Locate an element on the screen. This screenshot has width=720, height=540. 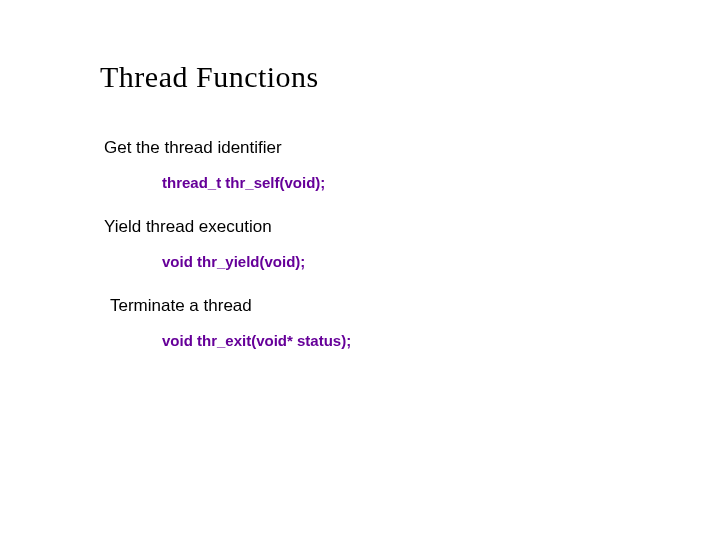
section-code: thread_t thr_self(void); is located at coordinates (441, 182).